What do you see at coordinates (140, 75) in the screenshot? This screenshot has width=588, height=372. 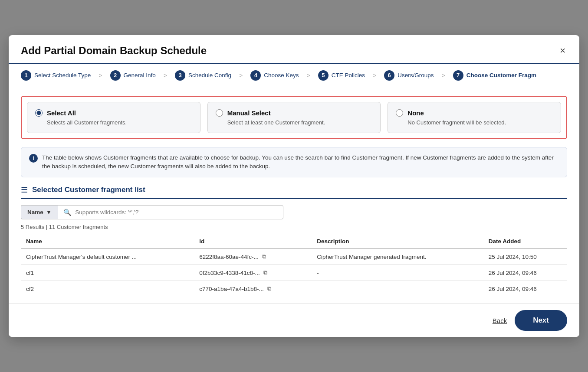 I see `step-2-label: General Info` at bounding box center [140, 75].